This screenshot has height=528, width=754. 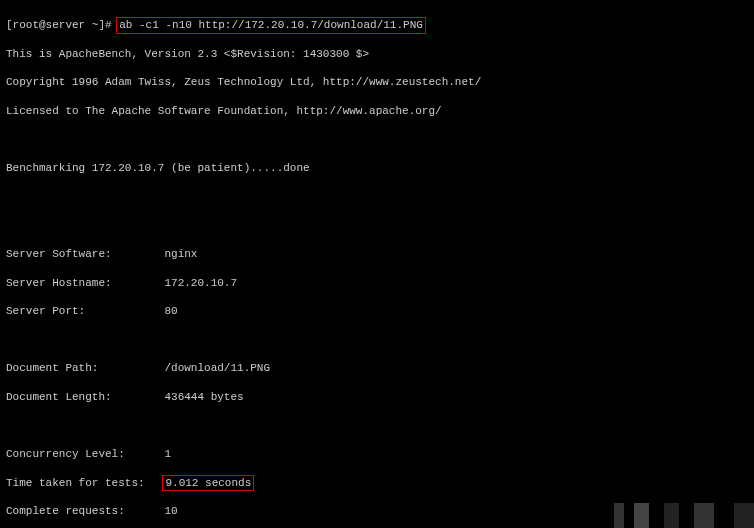 I want to click on time-taken-value: 9.012 seconds, so click(x=208, y=483).